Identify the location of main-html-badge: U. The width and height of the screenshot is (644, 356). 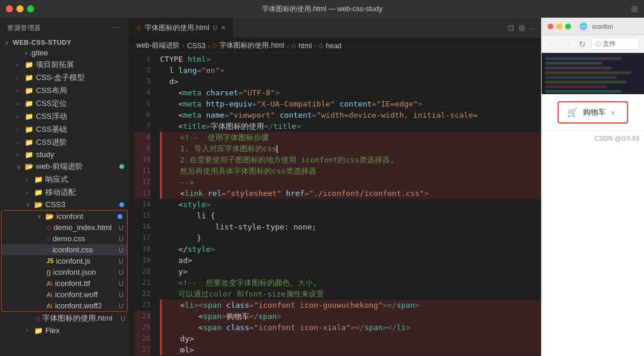
(123, 318).